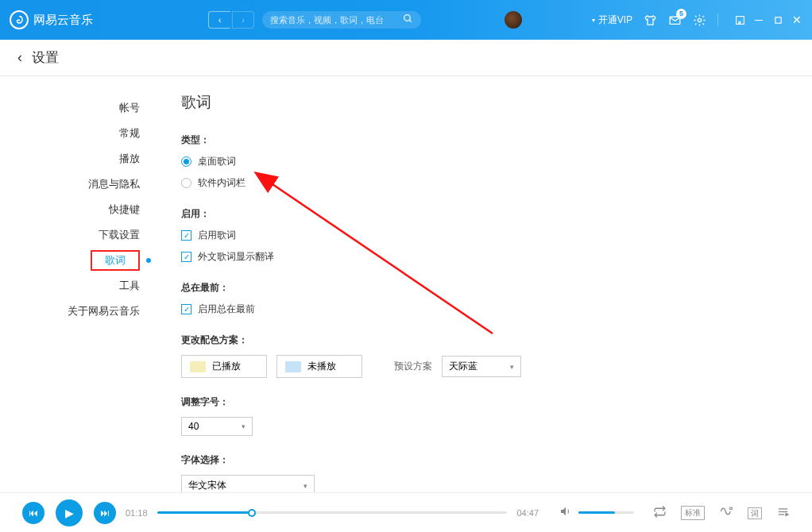  What do you see at coordinates (699, 21) in the screenshot?
I see `settings-icon` at bounding box center [699, 21].